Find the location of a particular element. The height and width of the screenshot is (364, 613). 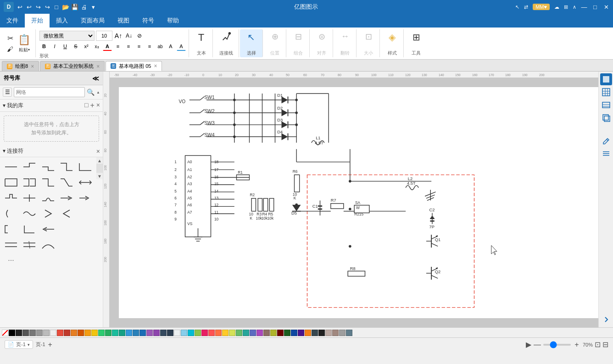

shape-double-line is located at coordinates (11, 245).